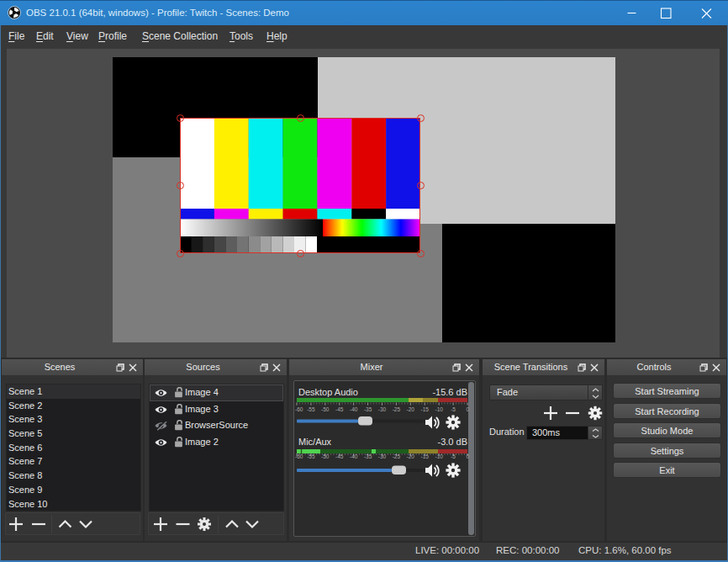 The image size is (728, 562). I want to click on svg-text: Mic/Aux, so click(315, 442).